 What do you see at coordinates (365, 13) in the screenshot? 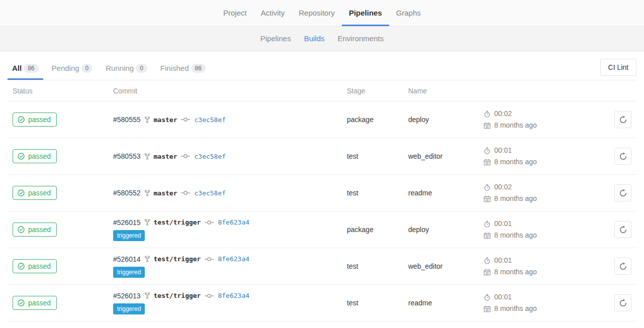
I see `top-nav-pipelines: Pipelines` at bounding box center [365, 13].